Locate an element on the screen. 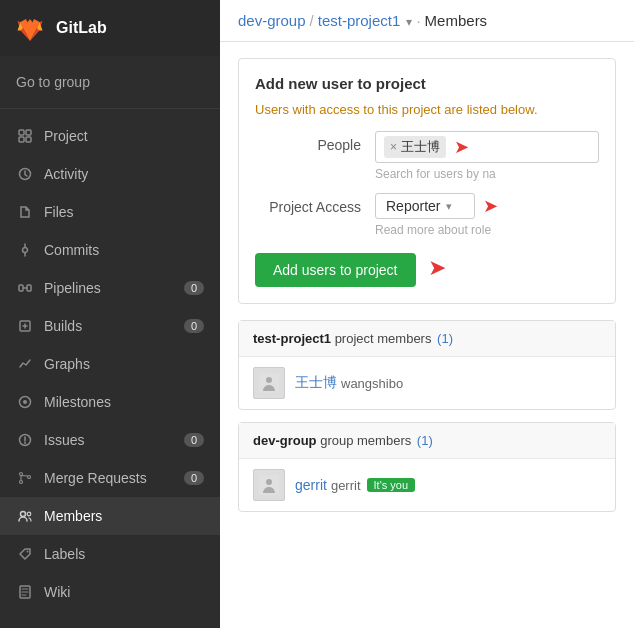 Image resolution: width=634 pixels, height=628 pixels. commits-icon is located at coordinates (25, 250).